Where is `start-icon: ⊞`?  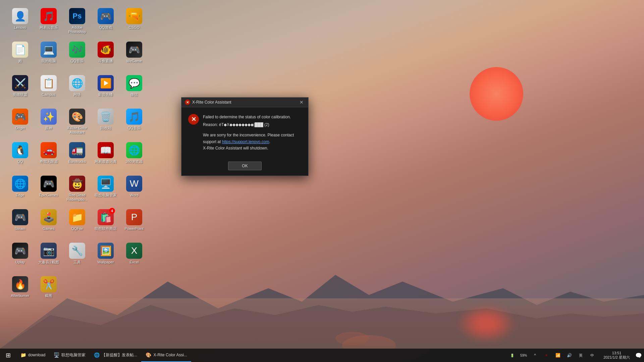
start-icon: ⊞ is located at coordinates (8, 355).